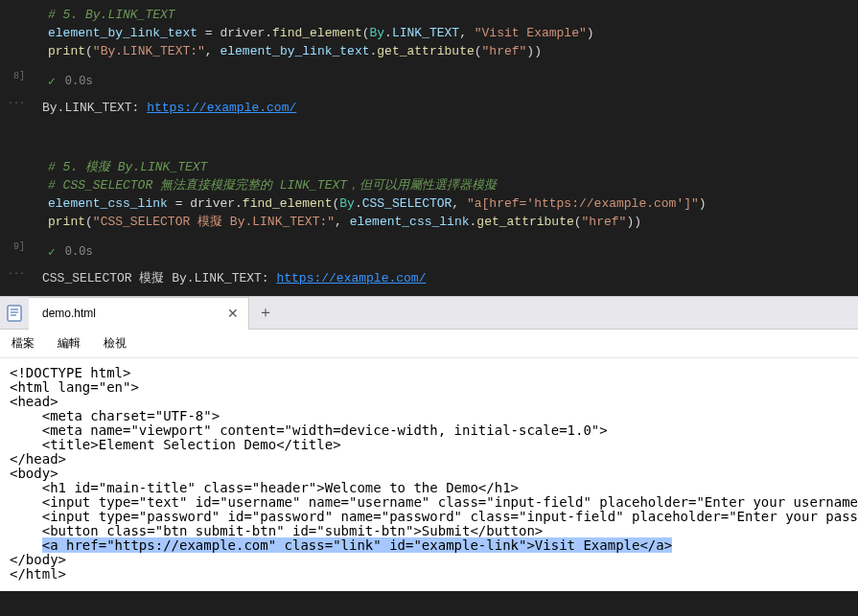 The width and height of the screenshot is (858, 616). I want to click on code-comment: # 5. By.LINK_TEXT, so click(111, 15).